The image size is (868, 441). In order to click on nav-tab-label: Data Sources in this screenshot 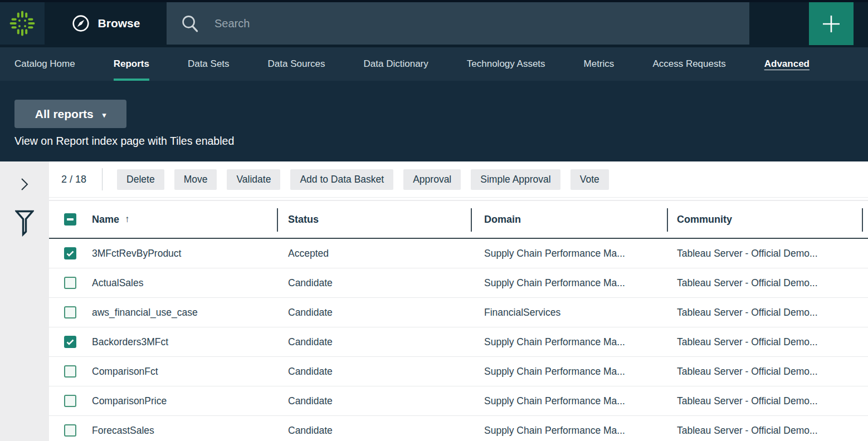, I will do `click(296, 64)`.